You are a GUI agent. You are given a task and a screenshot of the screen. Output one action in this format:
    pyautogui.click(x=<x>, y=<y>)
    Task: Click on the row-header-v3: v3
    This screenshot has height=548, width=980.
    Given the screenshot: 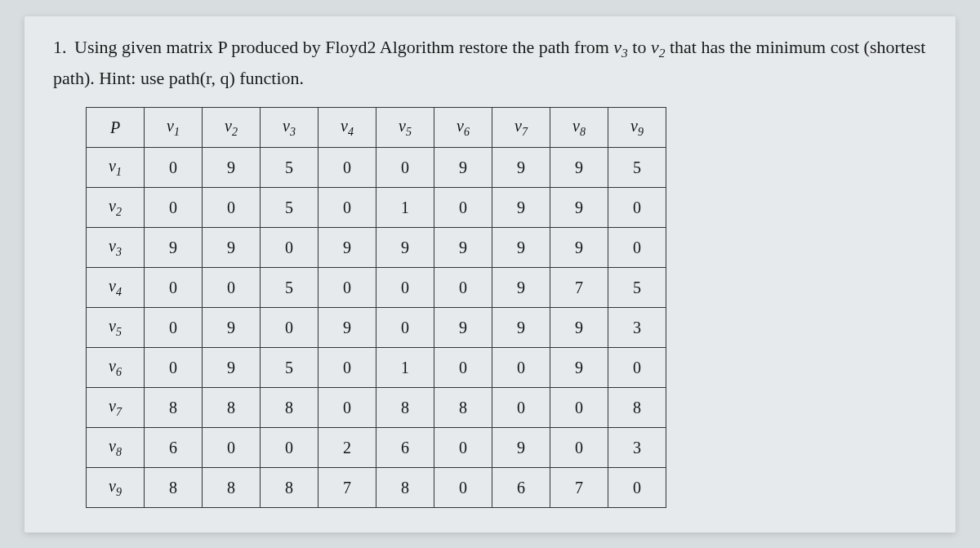 What is the action you would take?
    pyautogui.click(x=116, y=248)
    